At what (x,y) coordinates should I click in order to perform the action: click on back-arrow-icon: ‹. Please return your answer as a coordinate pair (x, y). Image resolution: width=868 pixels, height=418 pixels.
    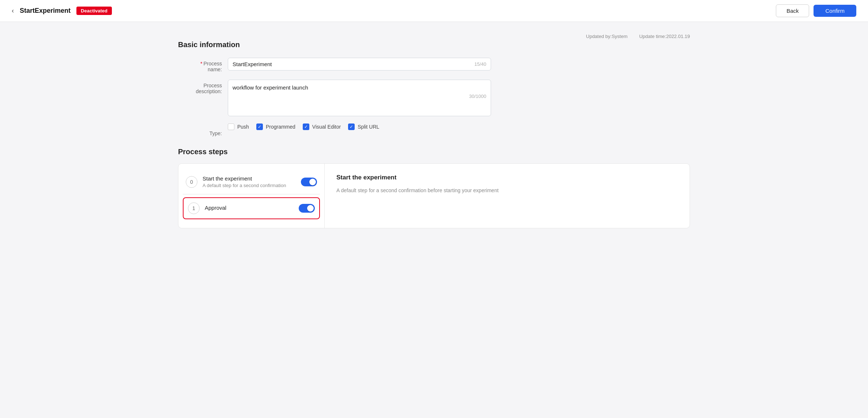
    Looking at the image, I should click on (13, 11).